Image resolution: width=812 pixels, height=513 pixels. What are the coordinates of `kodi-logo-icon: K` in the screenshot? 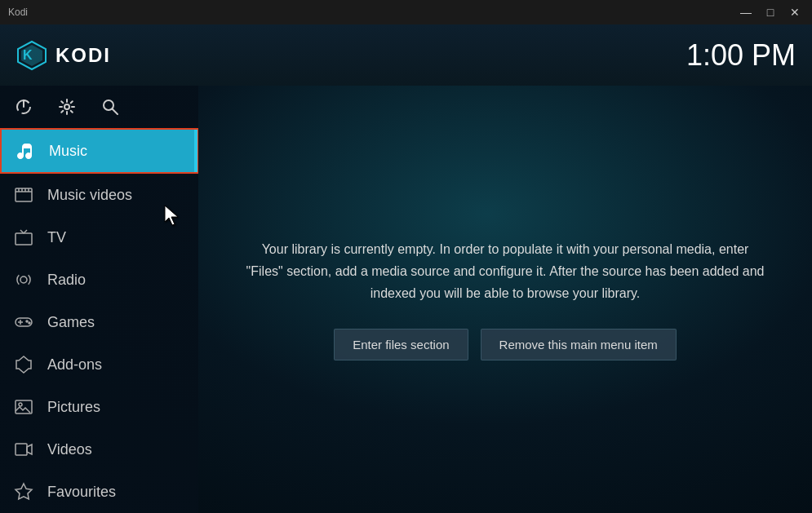 It's located at (32, 55).